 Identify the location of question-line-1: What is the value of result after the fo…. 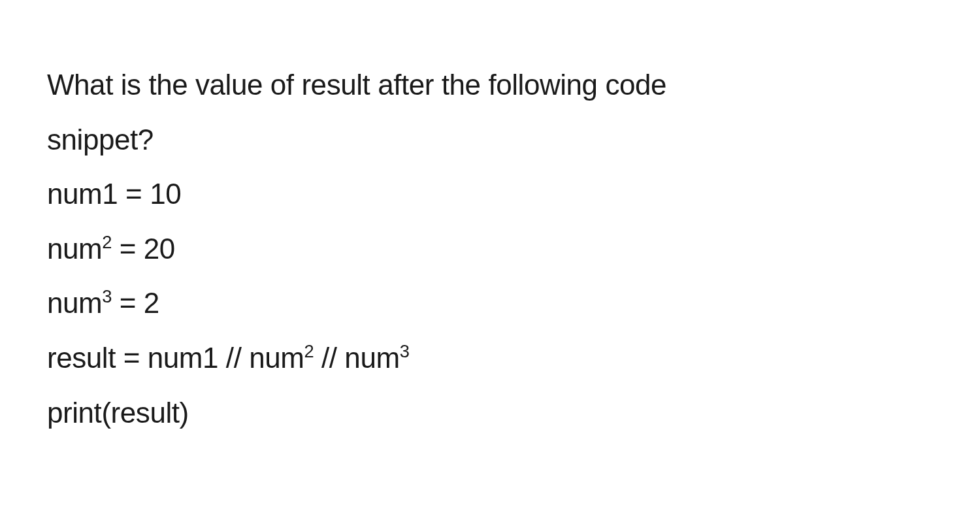
(490, 85).